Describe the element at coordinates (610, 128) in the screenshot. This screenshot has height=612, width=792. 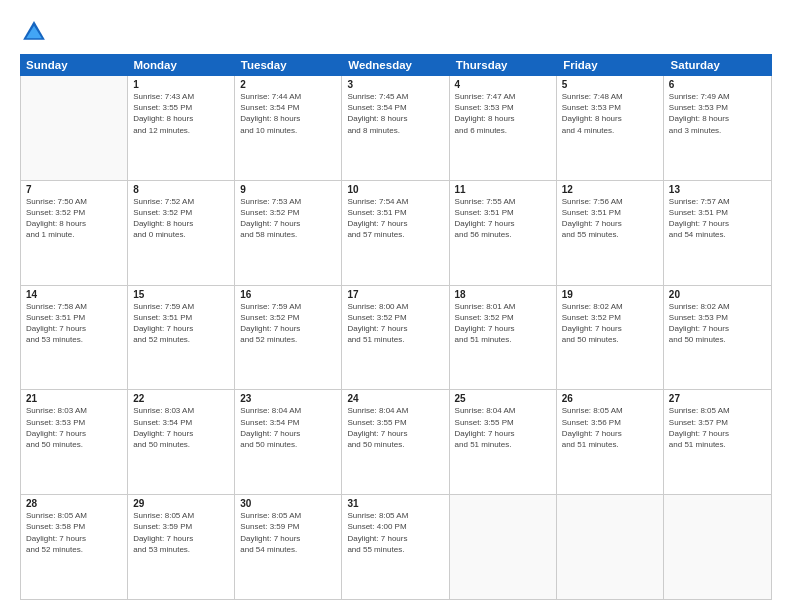
I see `calendar-cell-1-6: 5Sunrise: 7:48 AM Sunset: 3:53 PM Daylig…` at that location.